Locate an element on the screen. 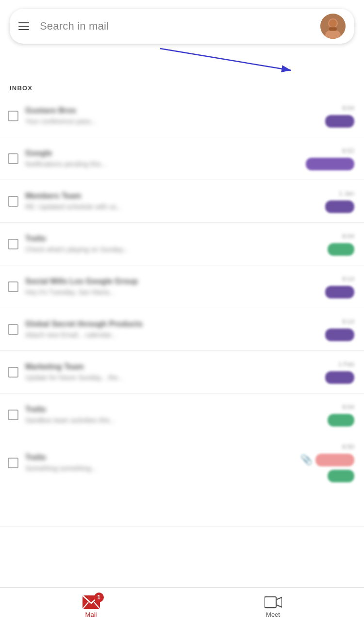 The height and width of the screenshot is (626, 364). email-sender: Global Secret through Products is located at coordinates (173, 324).